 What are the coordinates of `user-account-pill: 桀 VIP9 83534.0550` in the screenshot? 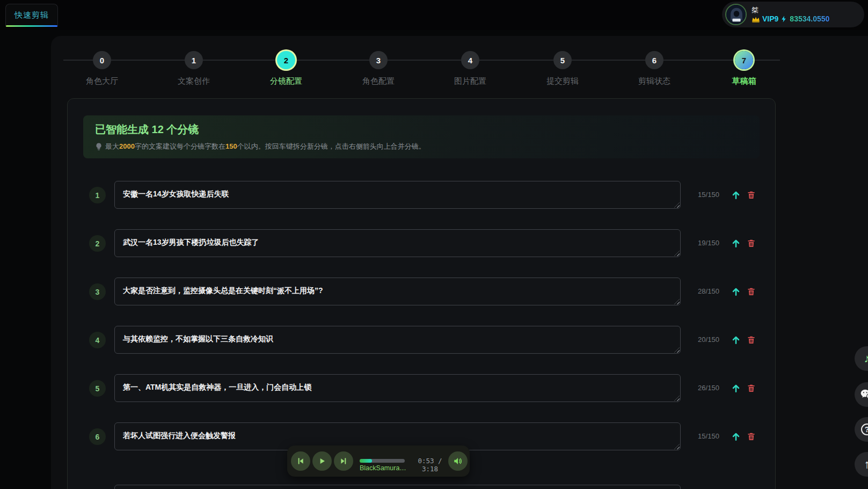 It's located at (793, 14).